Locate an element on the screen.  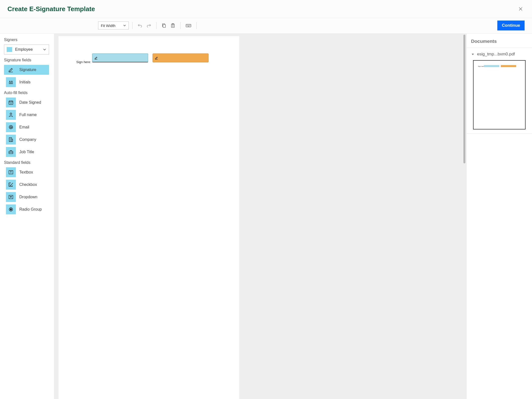
continue-button: Continue is located at coordinates (511, 25).